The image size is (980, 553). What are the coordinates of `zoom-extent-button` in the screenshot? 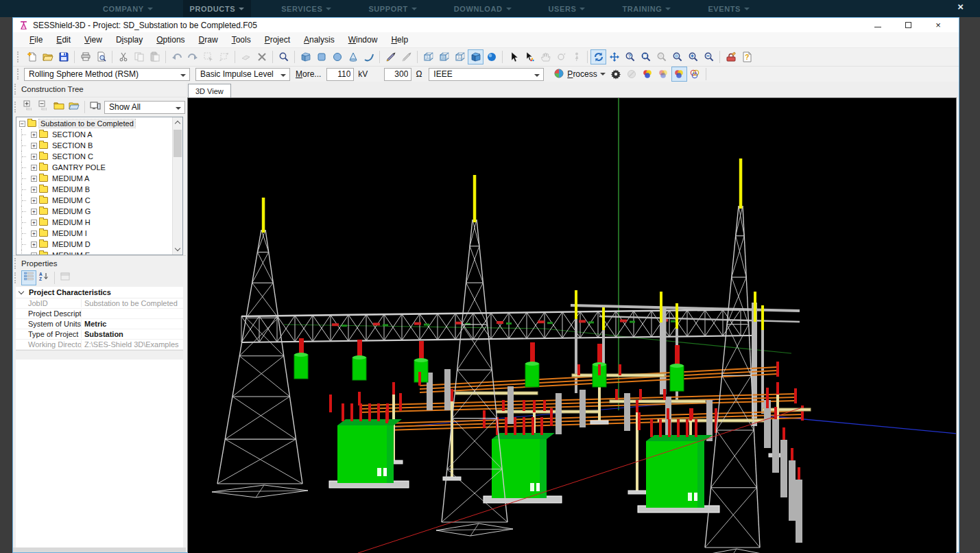 It's located at (678, 57).